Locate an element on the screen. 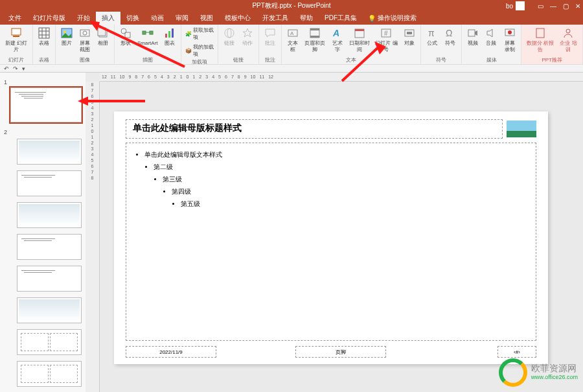  tab-transitions: 切换 is located at coordinates (133, 18).